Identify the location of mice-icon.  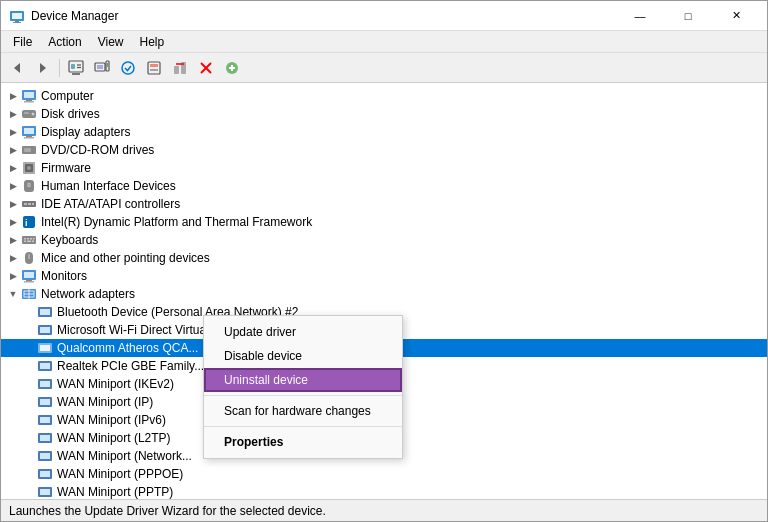
(29, 258).